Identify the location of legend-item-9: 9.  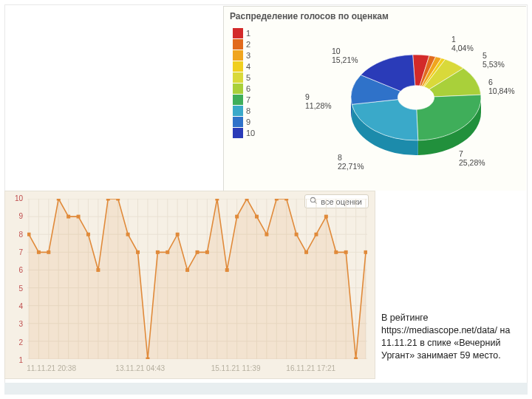
(244, 122).